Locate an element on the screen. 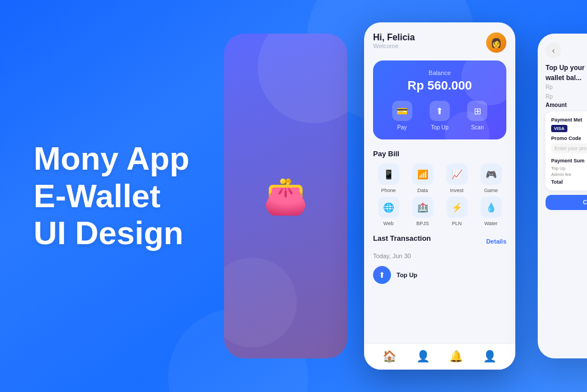 The image size is (587, 392). payment-method-row: VISA ..... is located at coordinates (569, 129).